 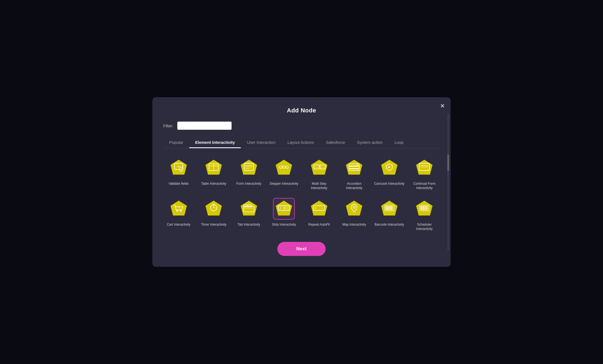 What do you see at coordinates (389, 168) in the screenshot?
I see `node-icon-carousel-interactivity: › ‹` at bounding box center [389, 168].